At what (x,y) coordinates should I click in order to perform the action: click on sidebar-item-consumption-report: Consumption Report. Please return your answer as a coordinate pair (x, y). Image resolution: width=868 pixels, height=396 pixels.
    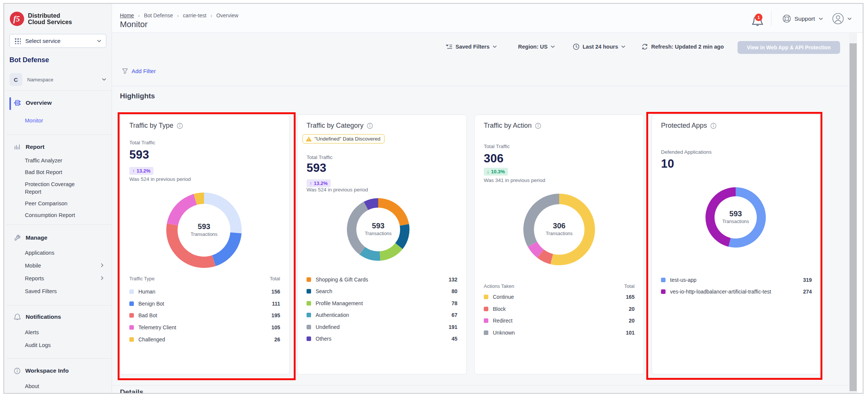
    Looking at the image, I should click on (66, 215).